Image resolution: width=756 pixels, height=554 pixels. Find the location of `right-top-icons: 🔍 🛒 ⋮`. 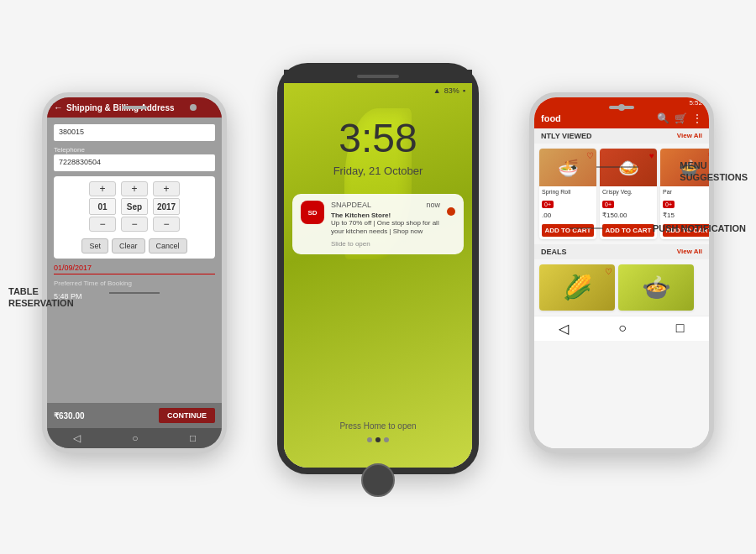

right-top-icons: 🔍 🛒 ⋮ is located at coordinates (680, 118).